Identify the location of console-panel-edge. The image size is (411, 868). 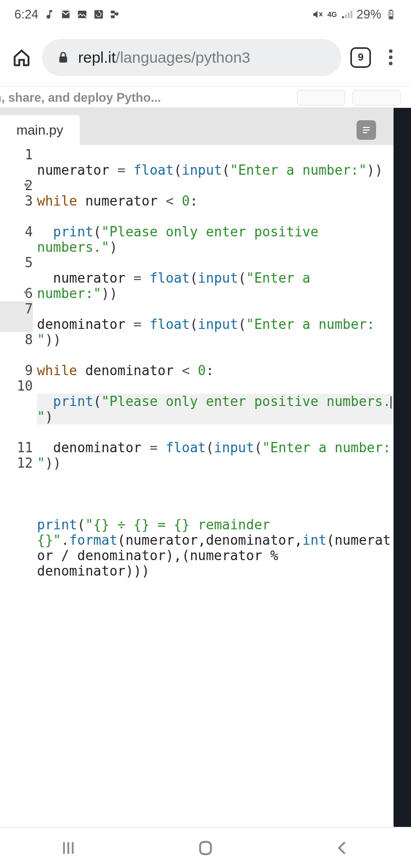
(402, 468).